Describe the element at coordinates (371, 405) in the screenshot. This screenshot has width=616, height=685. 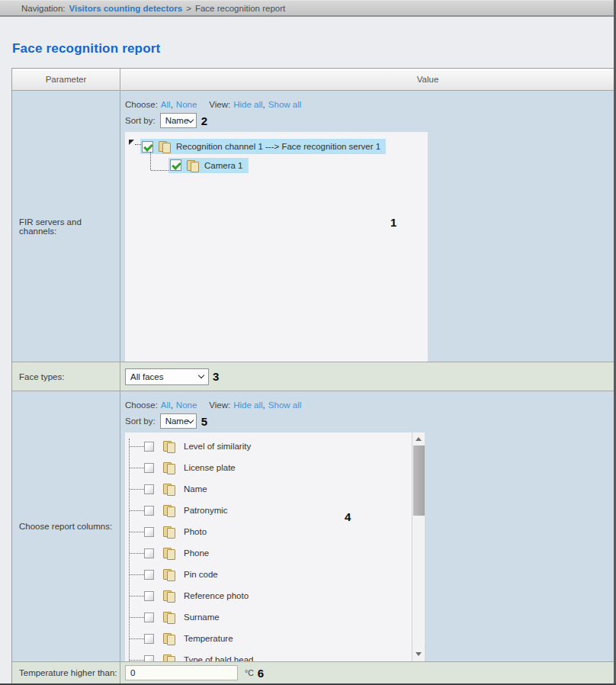
I see `columns-list-controls: Choose: All, None View: Hide all, Show a…` at that location.